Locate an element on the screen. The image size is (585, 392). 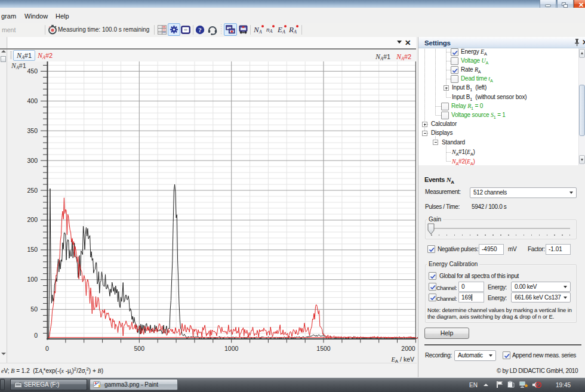
svg-text: 250 is located at coordinates (32, 190).